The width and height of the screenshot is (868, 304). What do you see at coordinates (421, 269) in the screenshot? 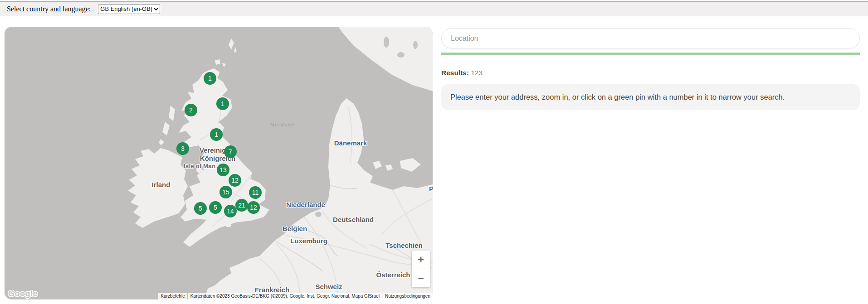
I see `map-zoom-control: + −` at bounding box center [421, 269].